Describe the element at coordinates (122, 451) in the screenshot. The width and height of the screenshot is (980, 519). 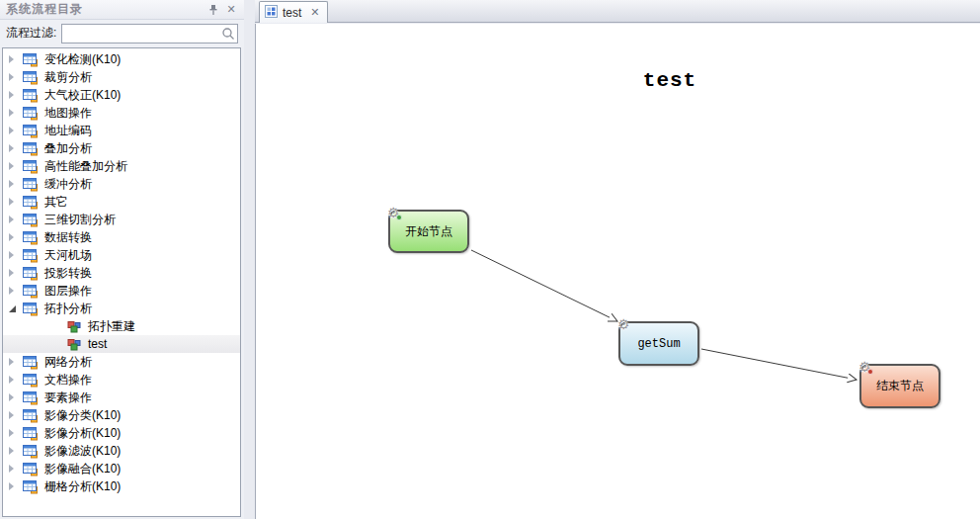
I see `tree-item: 影像滤波(K10)` at that location.